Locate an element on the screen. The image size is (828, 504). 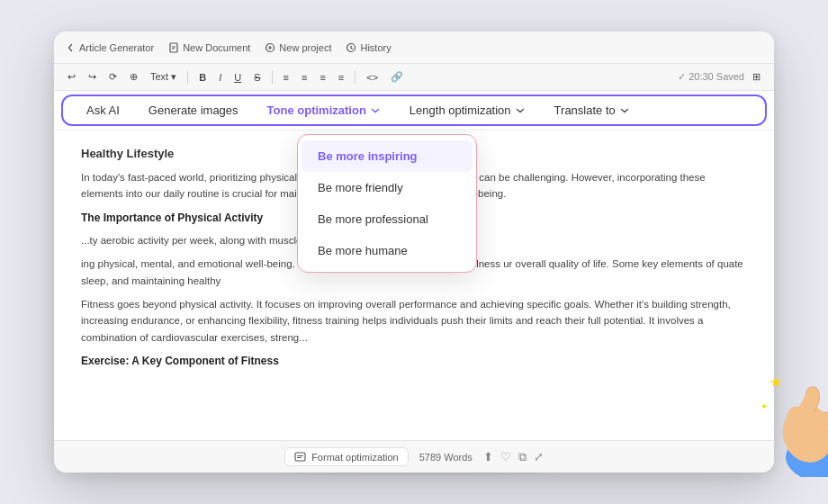
bottom-icons: ⬆ ♡ ⧉ ⤢ is located at coordinates (513, 457).